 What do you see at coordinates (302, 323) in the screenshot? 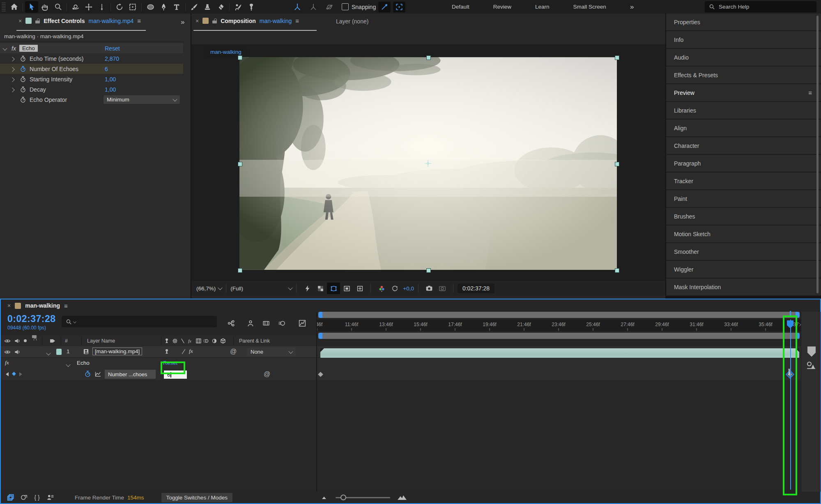
I see `graph-editor-icon` at bounding box center [302, 323].